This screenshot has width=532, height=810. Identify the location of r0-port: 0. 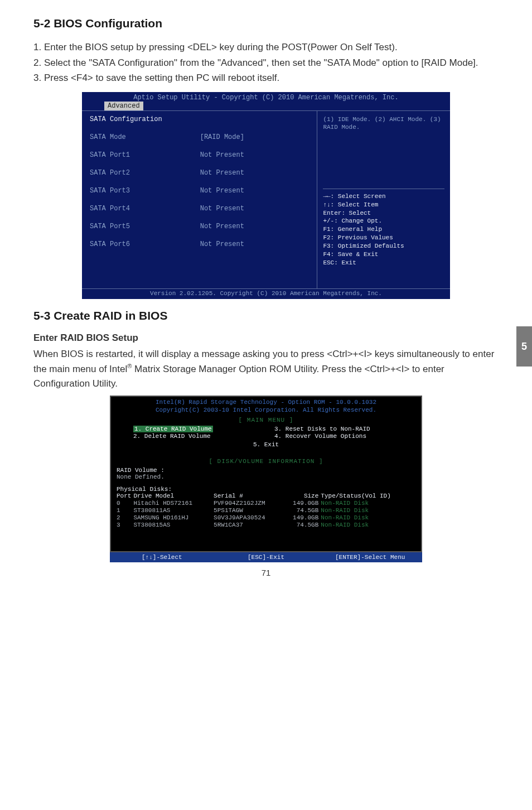
(125, 503).